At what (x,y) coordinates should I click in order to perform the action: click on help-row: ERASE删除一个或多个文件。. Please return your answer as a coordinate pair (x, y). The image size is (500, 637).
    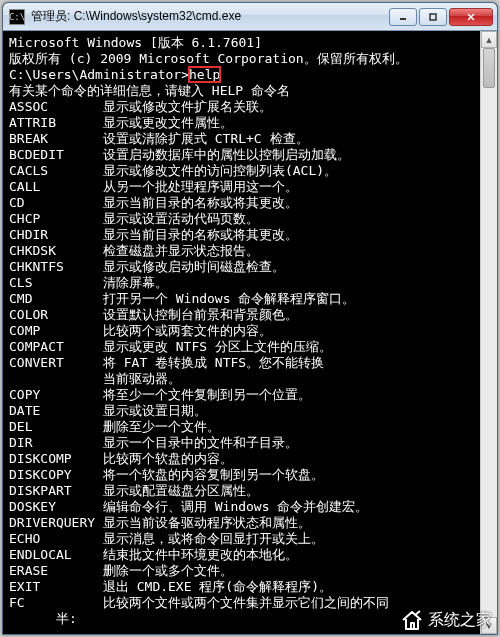
    Looking at the image, I should click on (252, 571).